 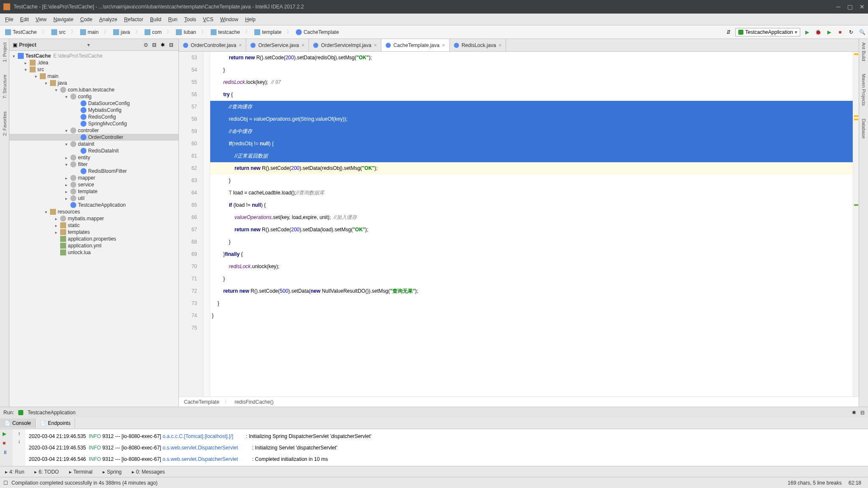 I want to click on tree-item: ▾main, so click(x=94, y=76).